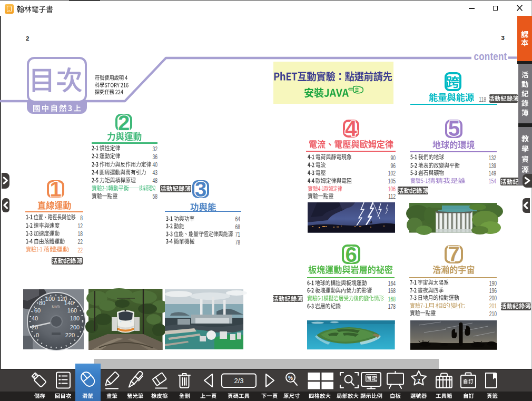 This screenshot has height=401, width=532. What do you see at coordinates (42, 303) in the screenshot?
I see `svg-text: 80` at bounding box center [42, 303].